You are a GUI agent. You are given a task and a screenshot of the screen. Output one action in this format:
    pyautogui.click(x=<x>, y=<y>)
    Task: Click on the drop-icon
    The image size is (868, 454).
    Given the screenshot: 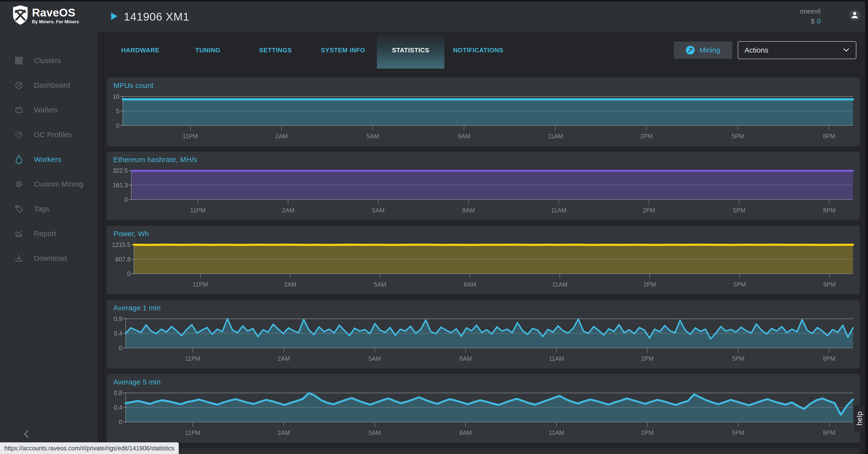 What is the action you would take?
    pyautogui.click(x=19, y=159)
    